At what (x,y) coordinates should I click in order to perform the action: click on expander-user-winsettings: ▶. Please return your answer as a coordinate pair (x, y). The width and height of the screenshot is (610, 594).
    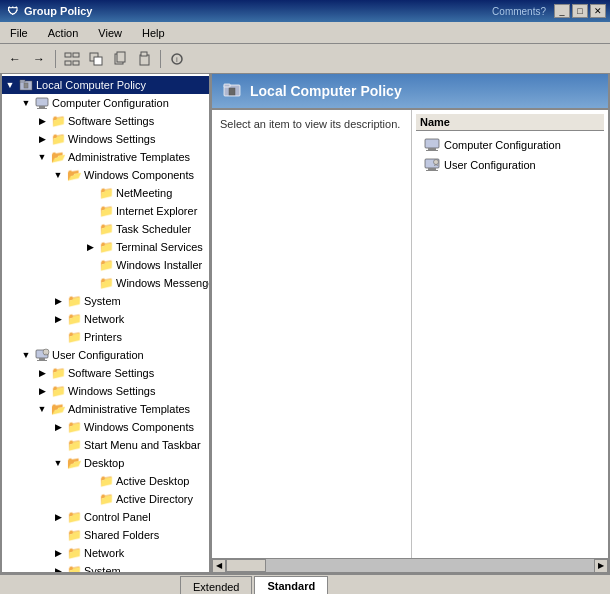
    Looking at the image, I should click on (42, 391).